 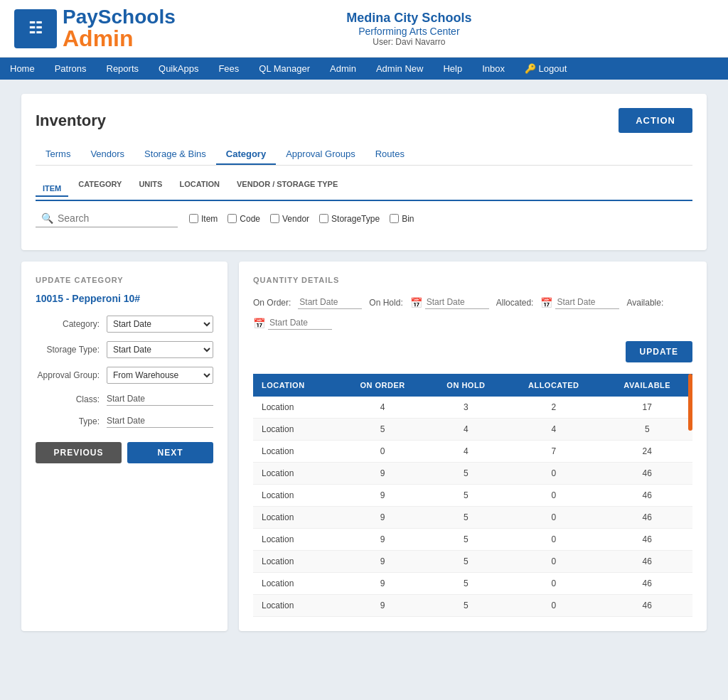 What do you see at coordinates (587, 303) in the screenshot?
I see `allocated-input` at bounding box center [587, 303].